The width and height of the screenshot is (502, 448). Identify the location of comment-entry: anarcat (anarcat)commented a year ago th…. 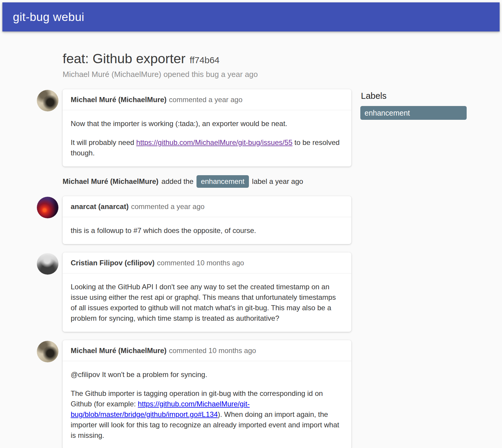
(207, 220).